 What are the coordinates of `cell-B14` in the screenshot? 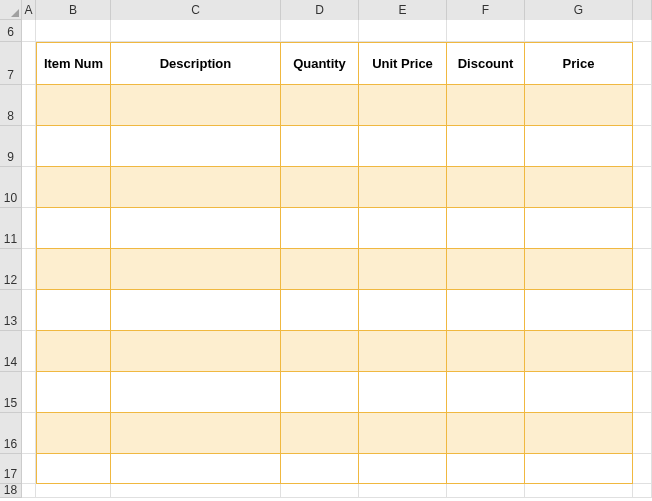 It's located at (74, 352).